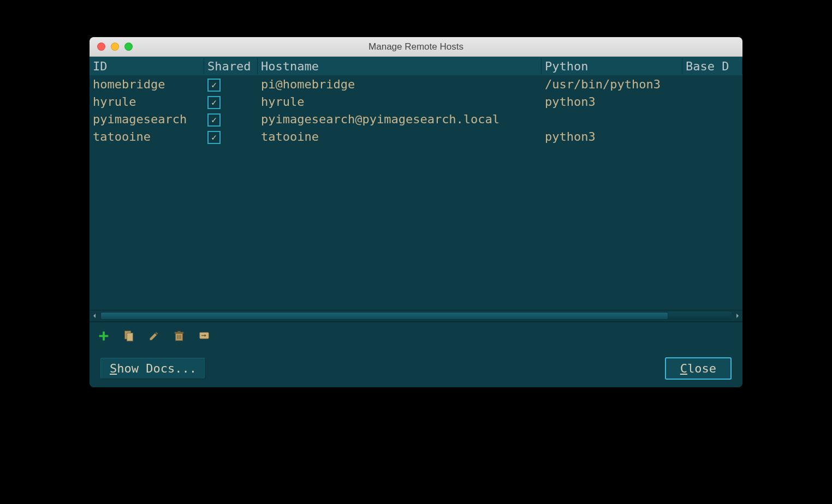 The image size is (832, 504). I want to click on cell-python: /usr/bin/python3, so click(612, 84).